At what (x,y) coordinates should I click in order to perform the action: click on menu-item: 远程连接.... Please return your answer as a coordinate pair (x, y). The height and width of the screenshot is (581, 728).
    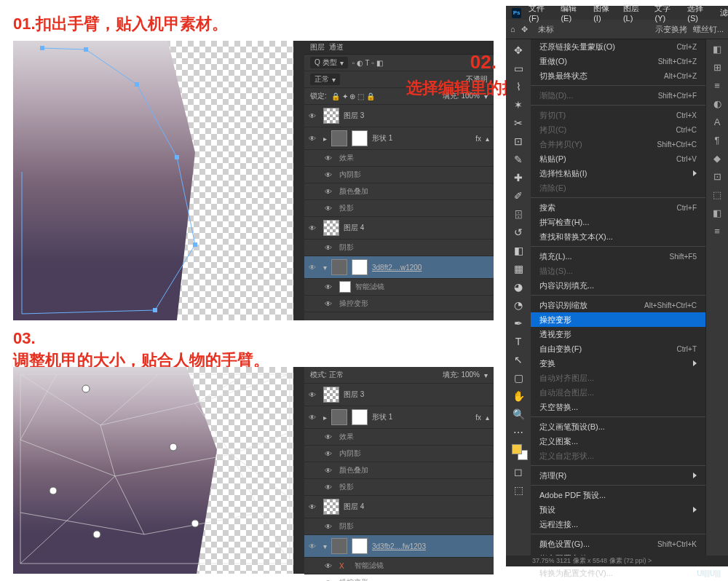
    Looking at the image, I should click on (618, 524).